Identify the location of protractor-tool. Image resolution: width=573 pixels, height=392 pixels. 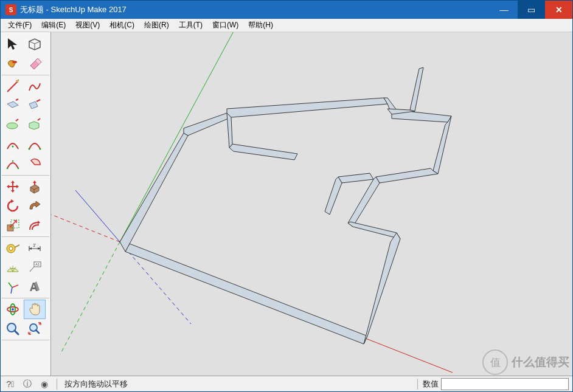
(13, 267).